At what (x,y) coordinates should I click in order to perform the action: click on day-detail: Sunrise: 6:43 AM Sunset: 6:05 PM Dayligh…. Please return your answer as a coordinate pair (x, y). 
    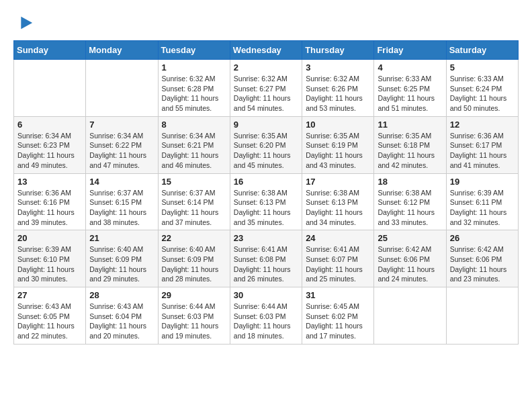
    Looking at the image, I should click on (50, 321).